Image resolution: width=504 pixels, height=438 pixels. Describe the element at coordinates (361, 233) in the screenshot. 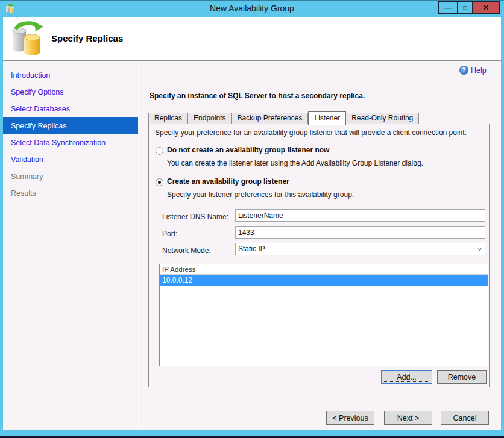

I see `port-input` at that location.